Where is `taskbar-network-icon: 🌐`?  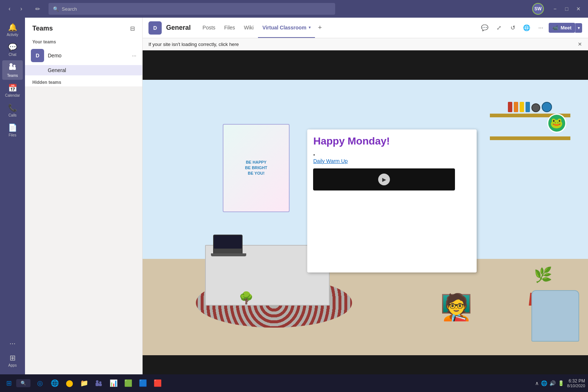
taskbar-network-icon: 🌐 is located at coordinates (544, 383).